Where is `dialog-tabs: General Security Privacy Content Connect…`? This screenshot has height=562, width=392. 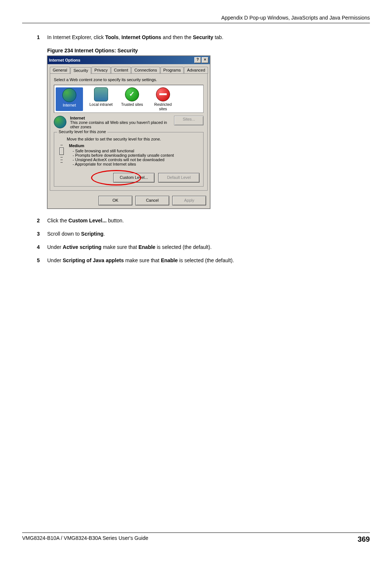 dialog-tabs: General Security Privacy Content Connect… is located at coordinates (129, 69).